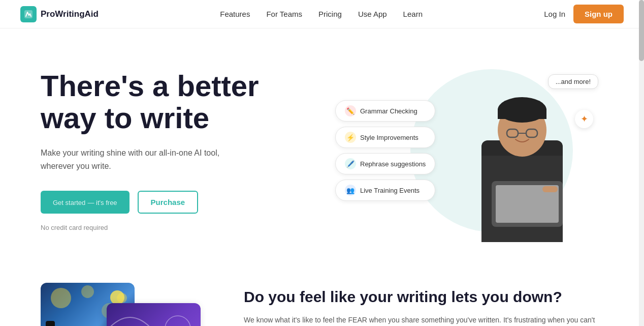  I want to click on logo-link: ProWritingAid, so click(59, 14).